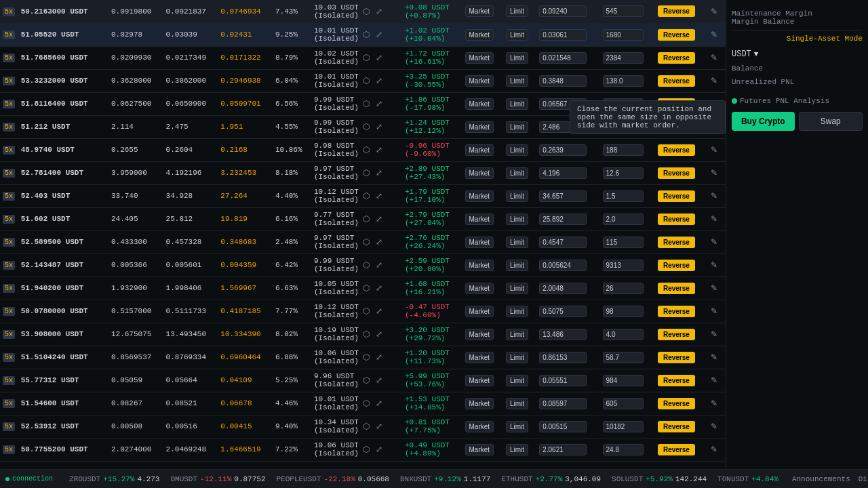  What do you see at coordinates (333, 479) in the screenshot?
I see `ticker-item: PEOPLEUSDT -22.18% 0.05668` at bounding box center [333, 479].